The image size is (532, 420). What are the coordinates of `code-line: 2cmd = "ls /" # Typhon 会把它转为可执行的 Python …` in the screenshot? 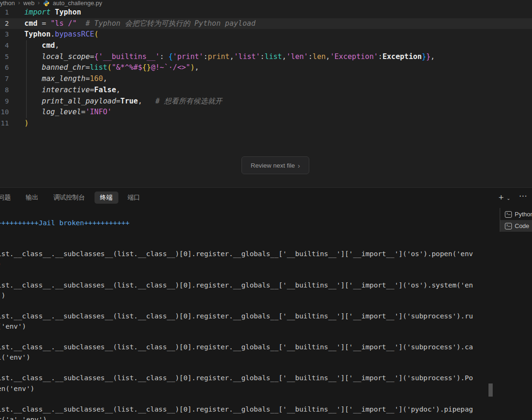 It's located at (266, 24).